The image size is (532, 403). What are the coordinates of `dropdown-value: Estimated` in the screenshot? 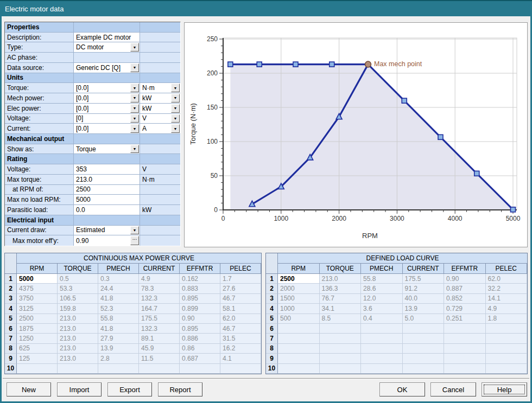 It's located at (102, 231).